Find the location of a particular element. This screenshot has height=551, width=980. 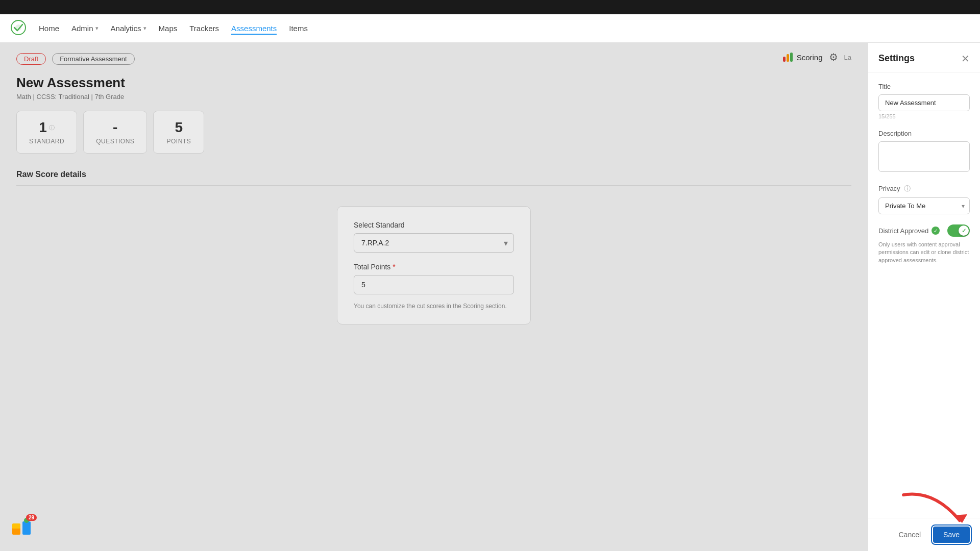

privacy-select-wrapper: Private To Me Public District ▾ is located at coordinates (924, 206).